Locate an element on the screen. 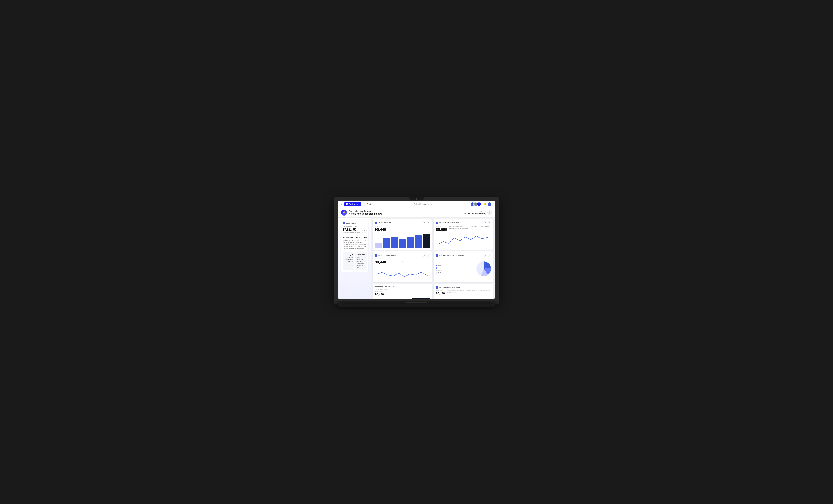 The image size is (833, 504). download-button: ↓ is located at coordinates (490, 213).